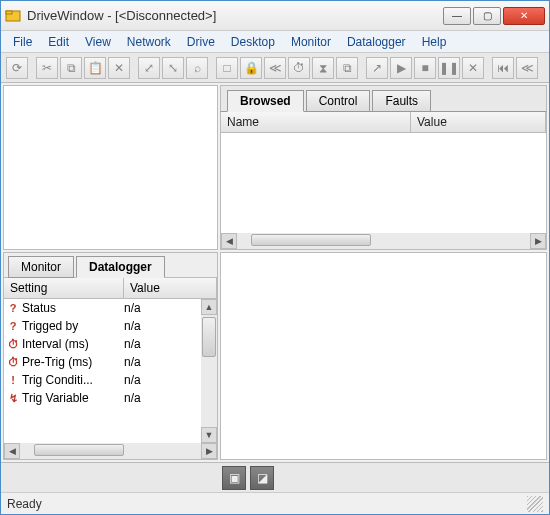 The height and width of the screenshot is (515, 550). I want to click on scroll-vthumb, so click(209, 337).